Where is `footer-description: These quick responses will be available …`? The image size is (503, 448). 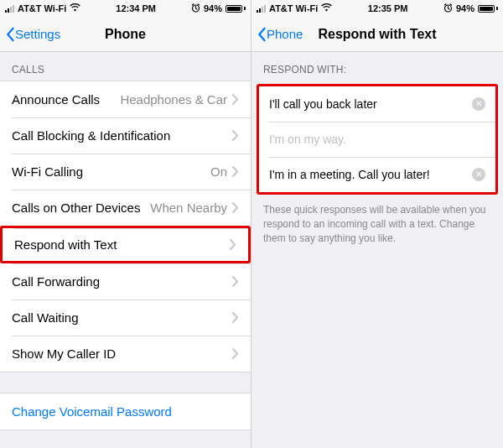 footer-description: These quick responses will be available … is located at coordinates (377, 224).